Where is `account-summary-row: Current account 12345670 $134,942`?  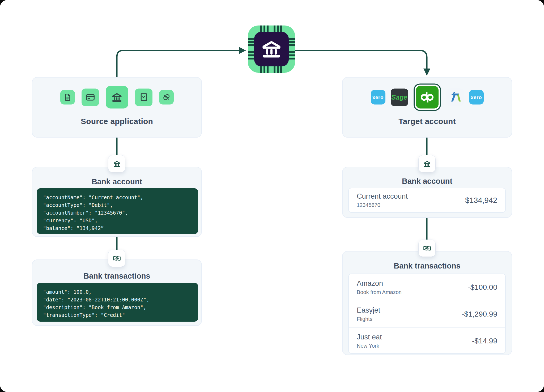 account-summary-row: Current account 12345670 $134,942 is located at coordinates (427, 200).